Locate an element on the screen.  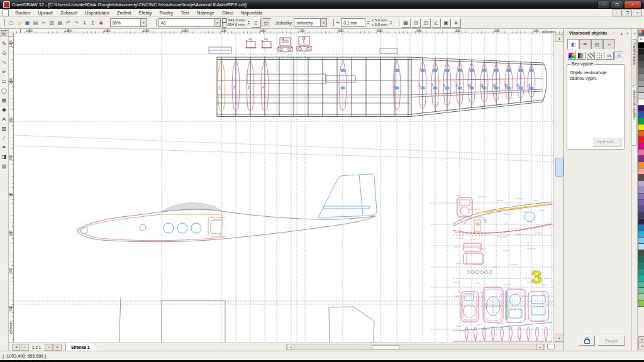
menu-nástroje: Nástroje is located at coordinates (206, 13).